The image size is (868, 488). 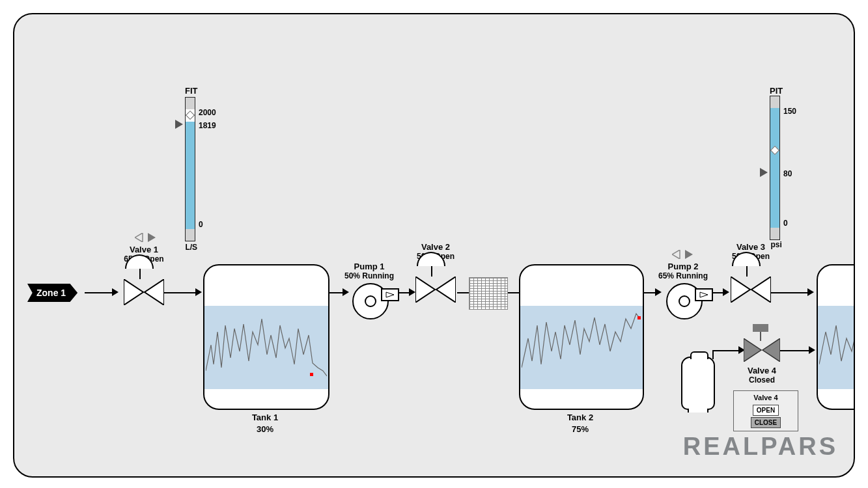 What do you see at coordinates (144, 276) in the screenshot?
I see `valve-1: Valve 1 65 % Open` at bounding box center [144, 276].